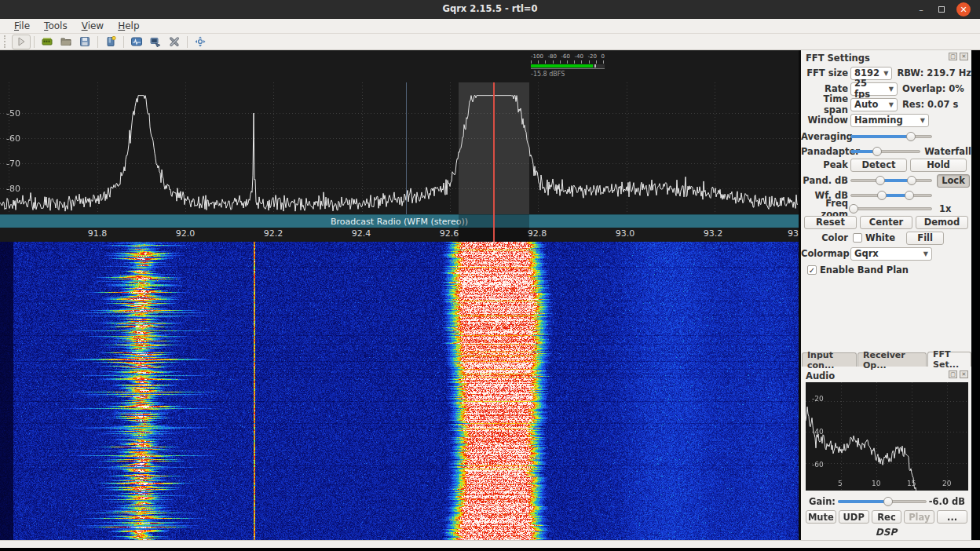 The image size is (980, 551). Describe the element at coordinates (891, 195) in the screenshot. I see `wf-db-range-slider` at that location.